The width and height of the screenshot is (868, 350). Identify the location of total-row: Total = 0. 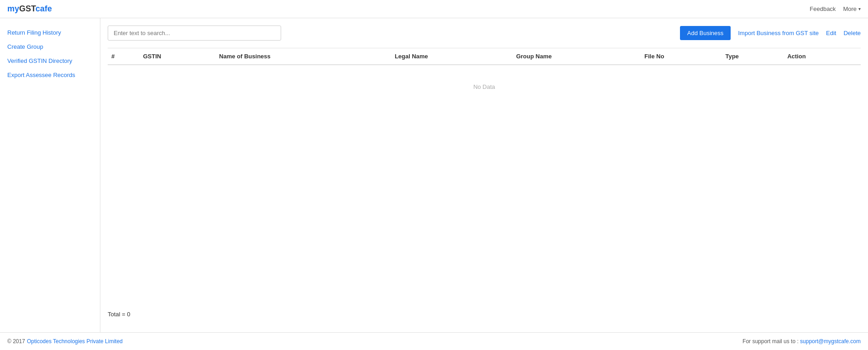
(484, 314).